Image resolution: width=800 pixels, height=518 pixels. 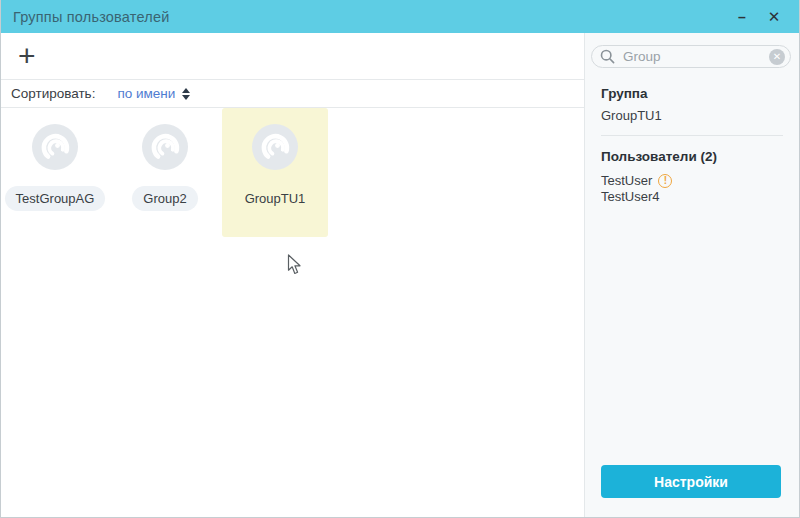 What do you see at coordinates (774, 17) in the screenshot?
I see `close-button: ✕` at bounding box center [774, 17].